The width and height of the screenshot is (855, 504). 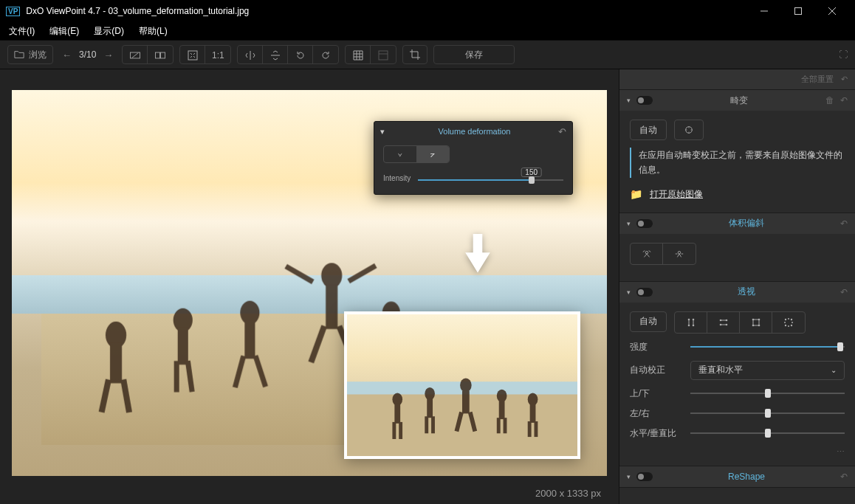 What do you see at coordinates (830, 100) in the screenshot?
I see `trash-icon: 🗑` at bounding box center [830, 100].